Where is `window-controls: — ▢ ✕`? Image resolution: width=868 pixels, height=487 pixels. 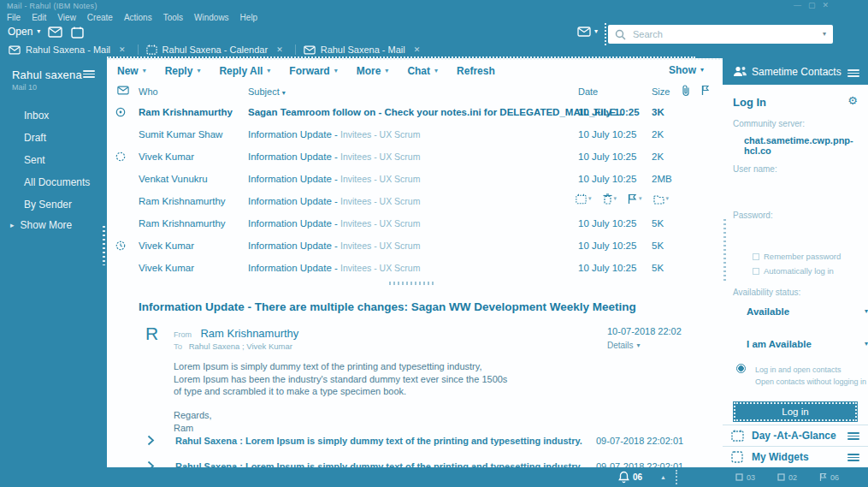 window-controls: — ▢ ✕ is located at coordinates (811, 5).